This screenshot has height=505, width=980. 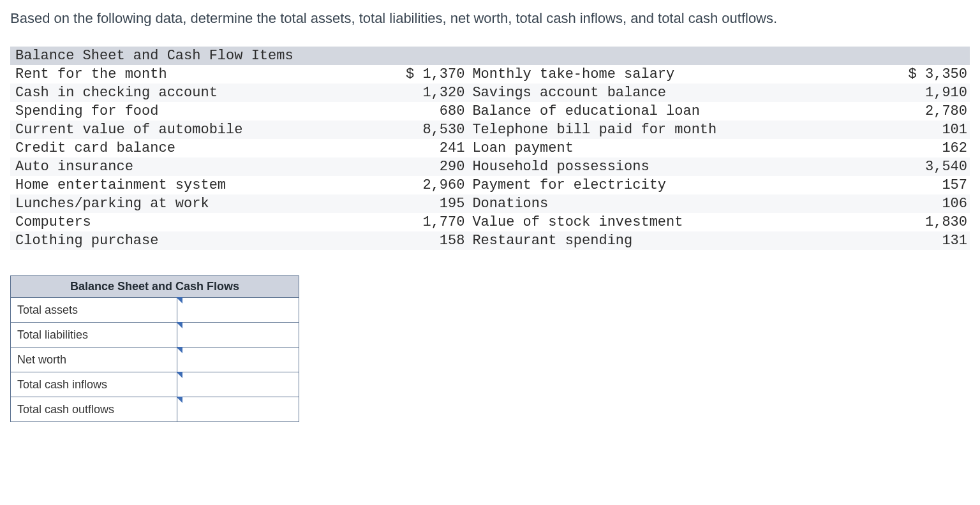 I want to click on item-value: 131, so click(x=897, y=241).